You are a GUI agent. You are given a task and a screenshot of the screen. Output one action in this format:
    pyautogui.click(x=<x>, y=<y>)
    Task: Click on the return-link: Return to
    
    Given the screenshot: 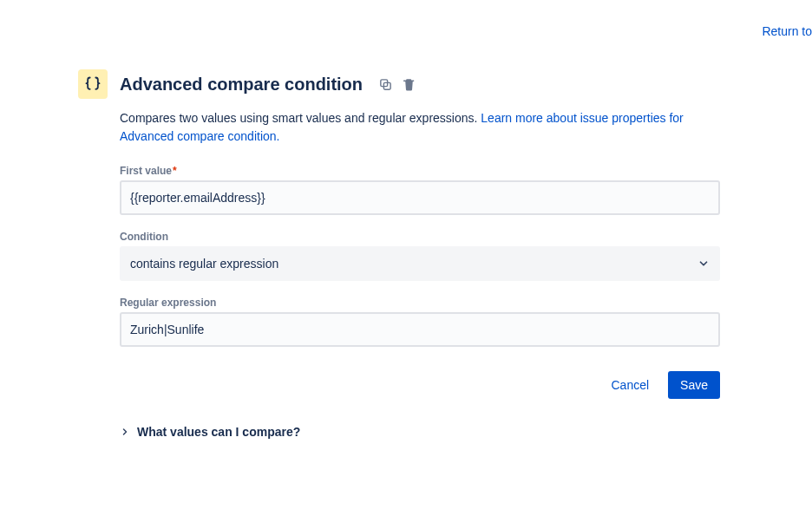 What is the action you would take?
    pyautogui.click(x=787, y=31)
    